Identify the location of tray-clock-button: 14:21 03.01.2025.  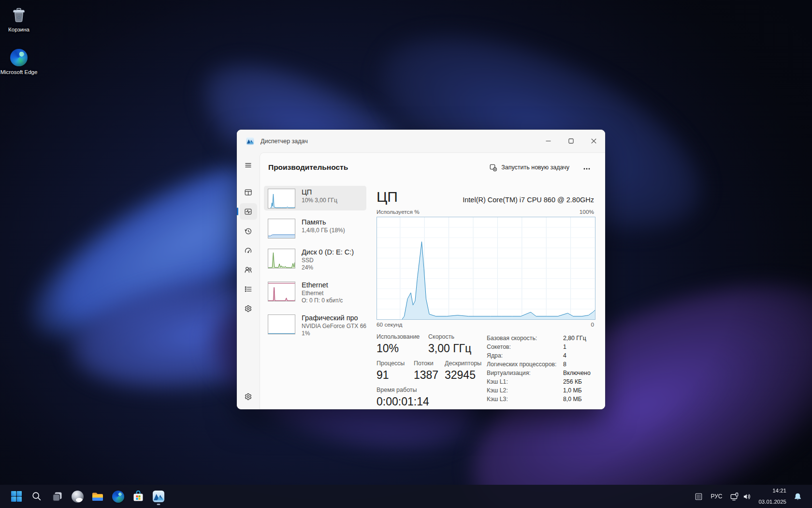
(772, 496).